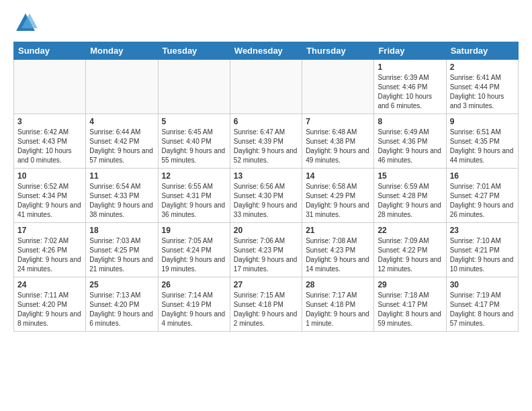 The width and height of the screenshot is (532, 411). What do you see at coordinates (266, 141) in the screenshot?
I see `calendar-cell: 6Sunrise: 6:47 AM Sunset: 4:39 PM Daylig…` at bounding box center [266, 141].